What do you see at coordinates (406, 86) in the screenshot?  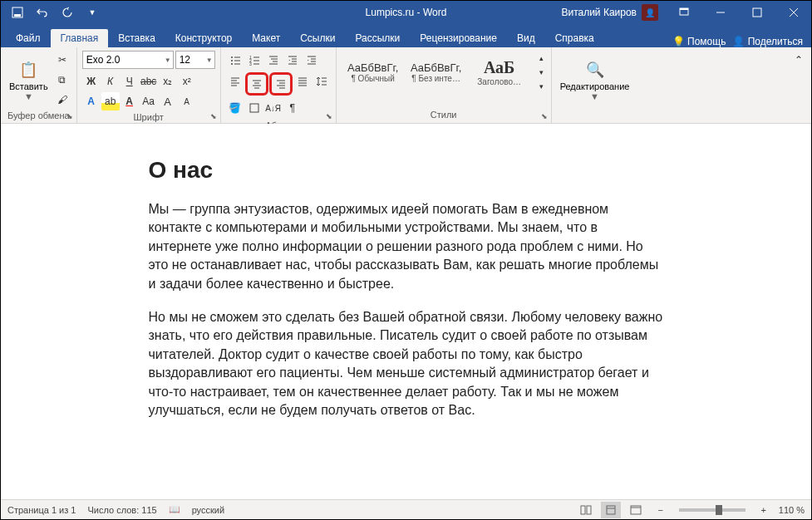 I see `ribbon: 📋 Вставить ▼ ✂ ⧉ 🖌 Буфер обмена ⬊ Exo 2.…` at bounding box center [406, 86].